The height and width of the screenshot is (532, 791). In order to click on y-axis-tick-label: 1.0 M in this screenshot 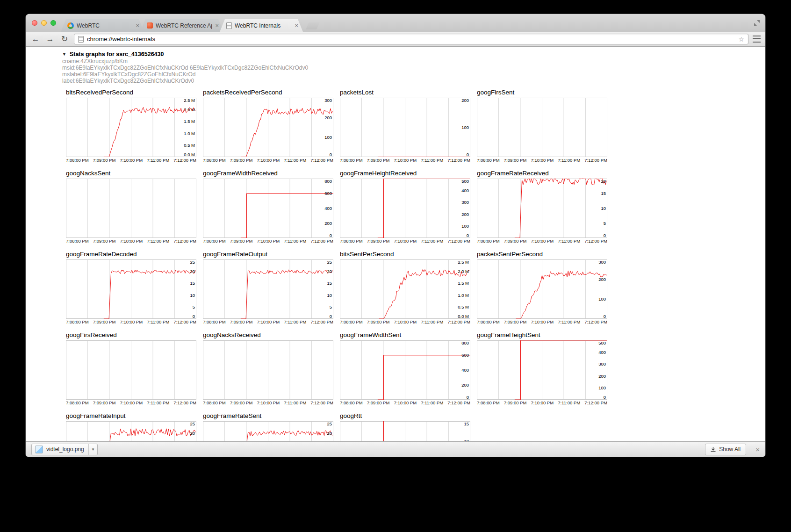, I will do `click(463, 295)`.